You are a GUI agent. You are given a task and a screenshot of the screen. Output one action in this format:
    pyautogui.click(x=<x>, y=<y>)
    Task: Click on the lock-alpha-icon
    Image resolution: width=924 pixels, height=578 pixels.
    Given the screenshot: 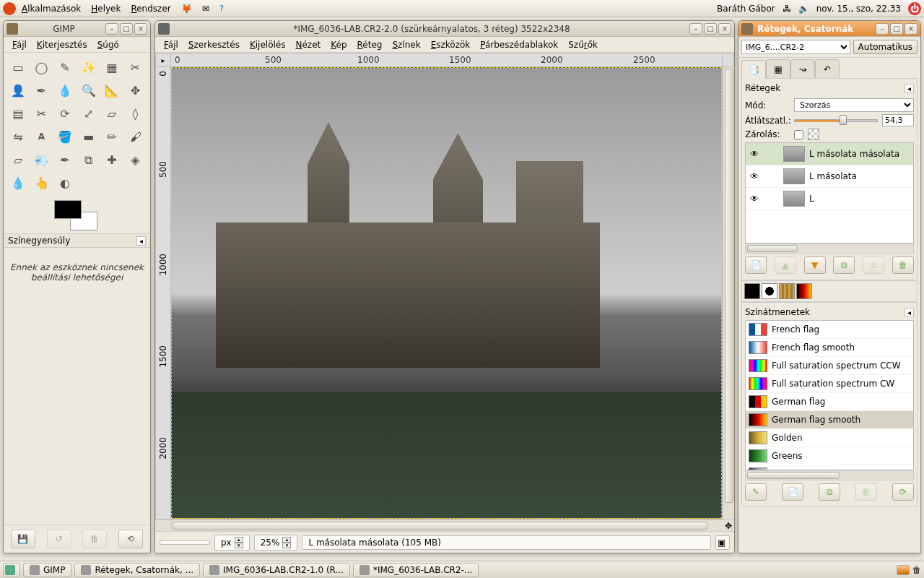 What is the action you would take?
    pyautogui.click(x=814, y=134)
    